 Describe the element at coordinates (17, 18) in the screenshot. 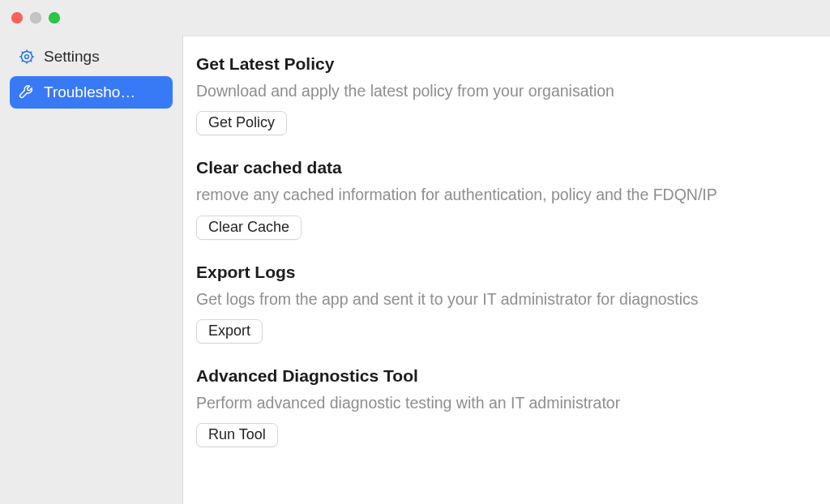

I see `window-close-button` at that location.